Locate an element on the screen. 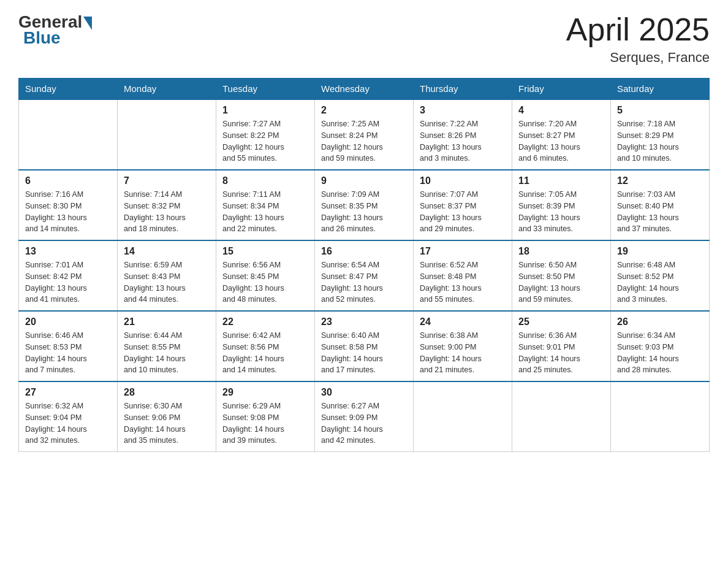 This screenshot has height=563, width=728. day-number: 13 is located at coordinates (68, 251).